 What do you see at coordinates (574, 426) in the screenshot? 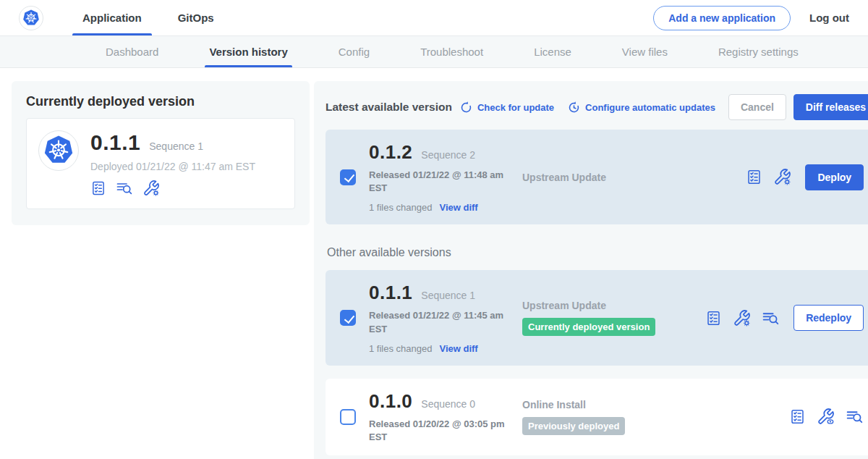
I see `previously-deployed-badge: Previously deployed` at bounding box center [574, 426].